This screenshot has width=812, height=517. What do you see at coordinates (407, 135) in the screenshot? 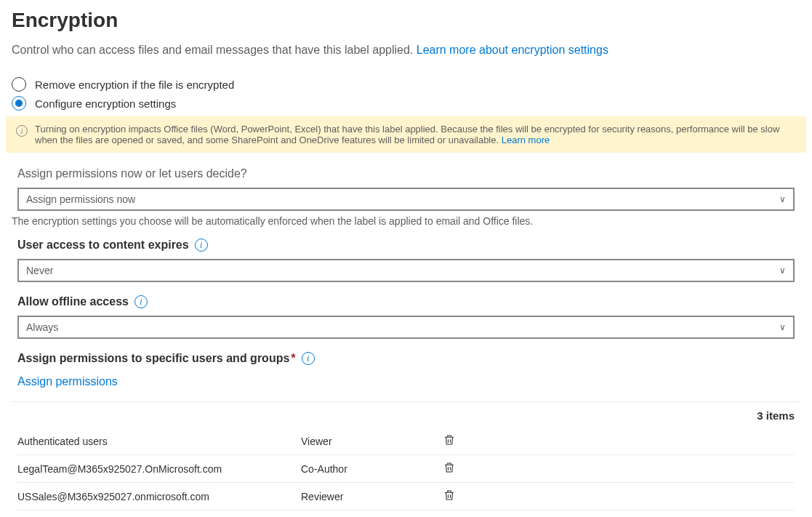
I see `banner-text: Turning on encryption impacts Office fil…` at bounding box center [407, 135].